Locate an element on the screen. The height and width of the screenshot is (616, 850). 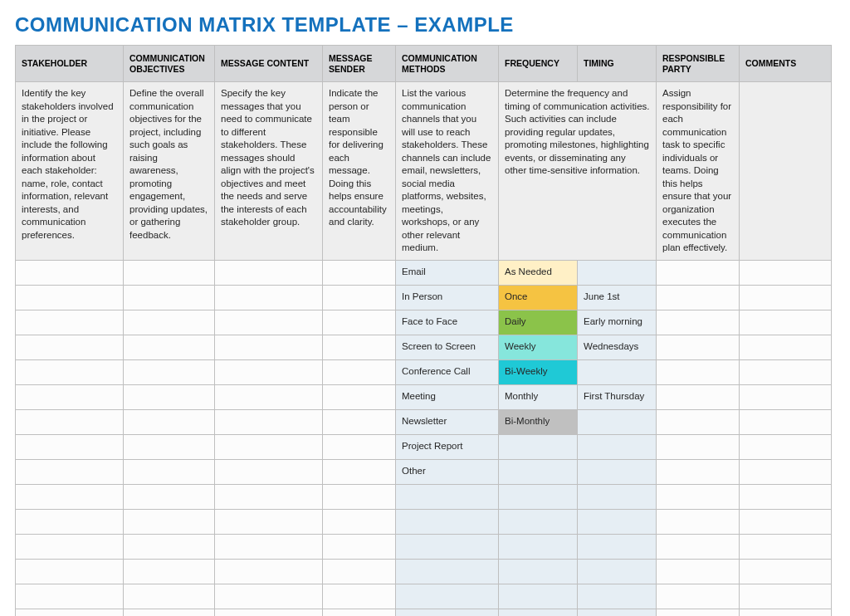
cell-frequency: Monthly is located at coordinates (538, 397).